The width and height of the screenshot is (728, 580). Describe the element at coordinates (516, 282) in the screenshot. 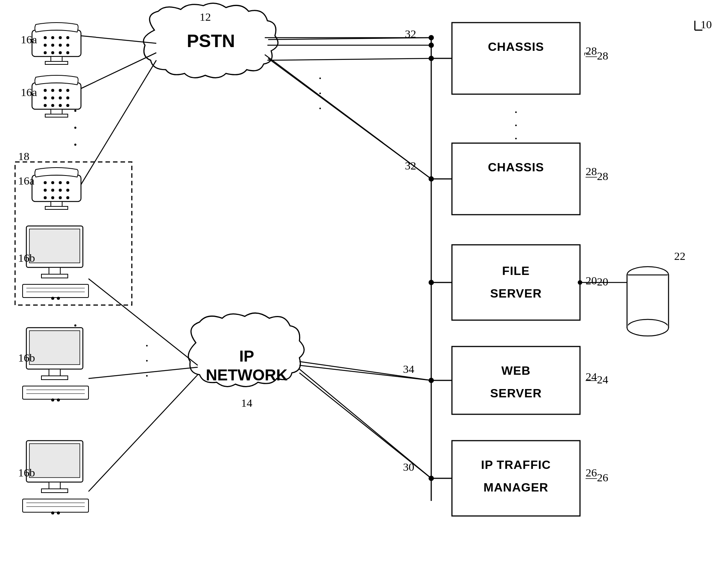

I see `file-server-box` at that location.